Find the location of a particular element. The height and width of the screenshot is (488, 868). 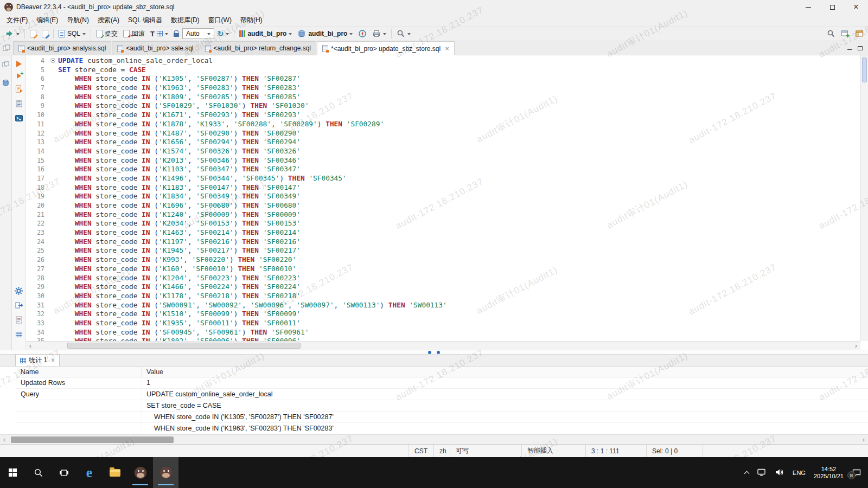

editor-horizontal-scrollbar: ‹ › is located at coordinates (443, 345).